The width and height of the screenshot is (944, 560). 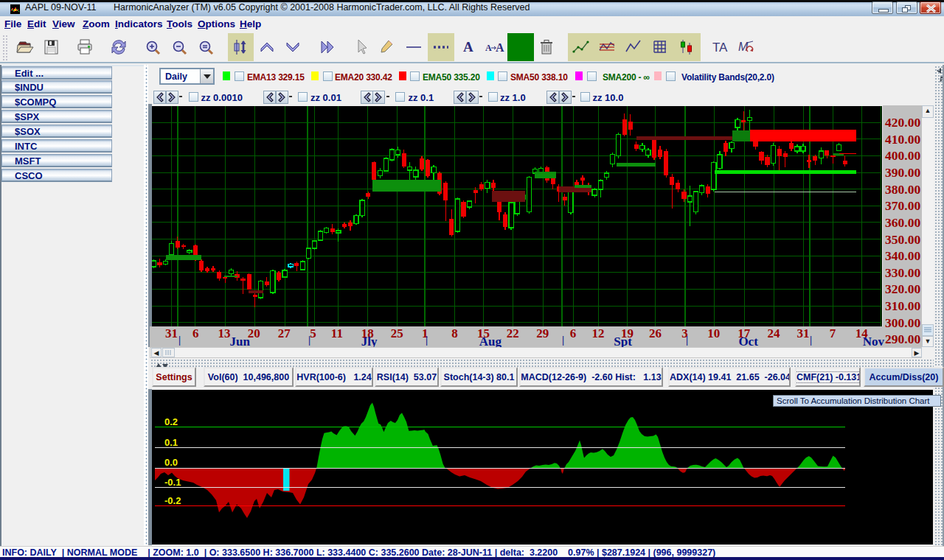 What do you see at coordinates (173, 501) in the screenshot?
I see `svg-text: -0.2` at bounding box center [173, 501].